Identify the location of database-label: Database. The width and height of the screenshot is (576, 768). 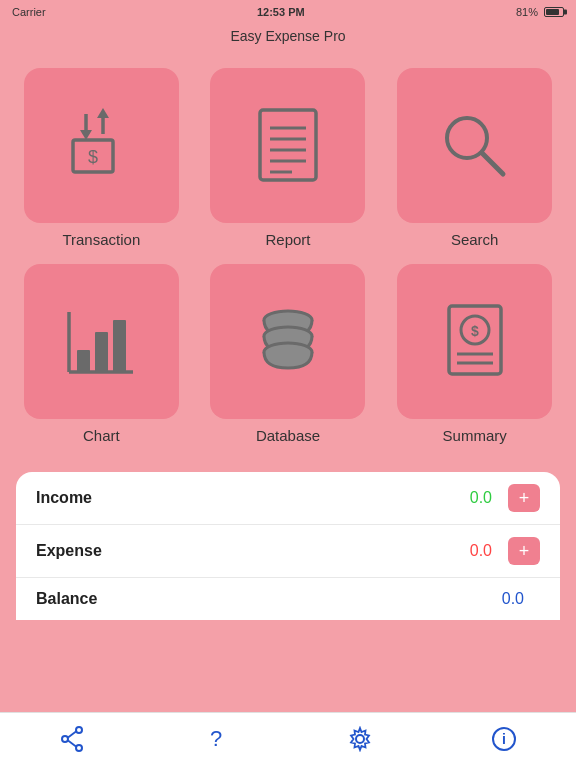
(288, 436).